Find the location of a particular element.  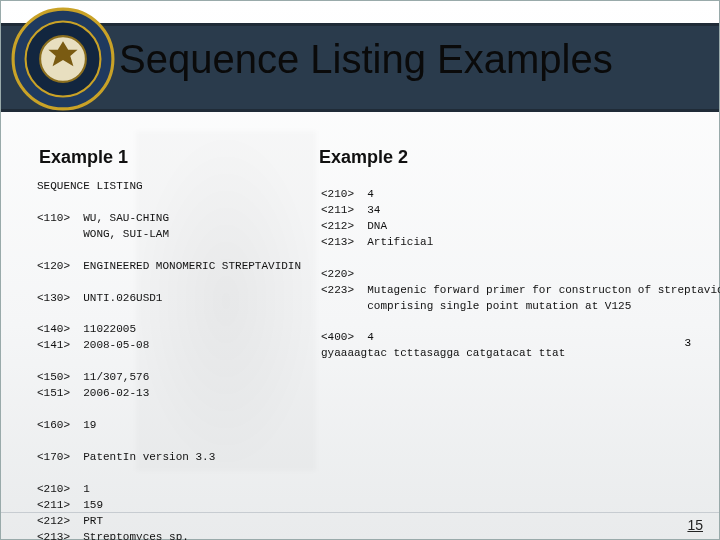

val-140: 11022005 is located at coordinates (110, 329).